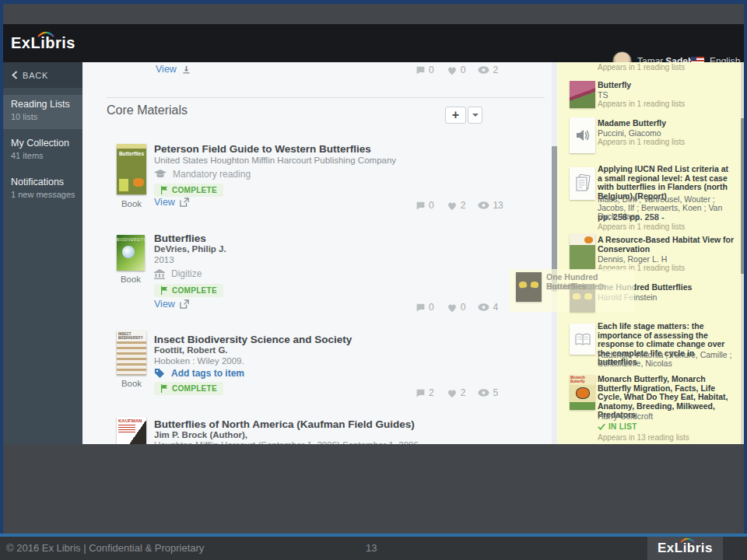 The height and width of the screenshot is (560, 747). I want to click on views-count: 2, so click(495, 70).